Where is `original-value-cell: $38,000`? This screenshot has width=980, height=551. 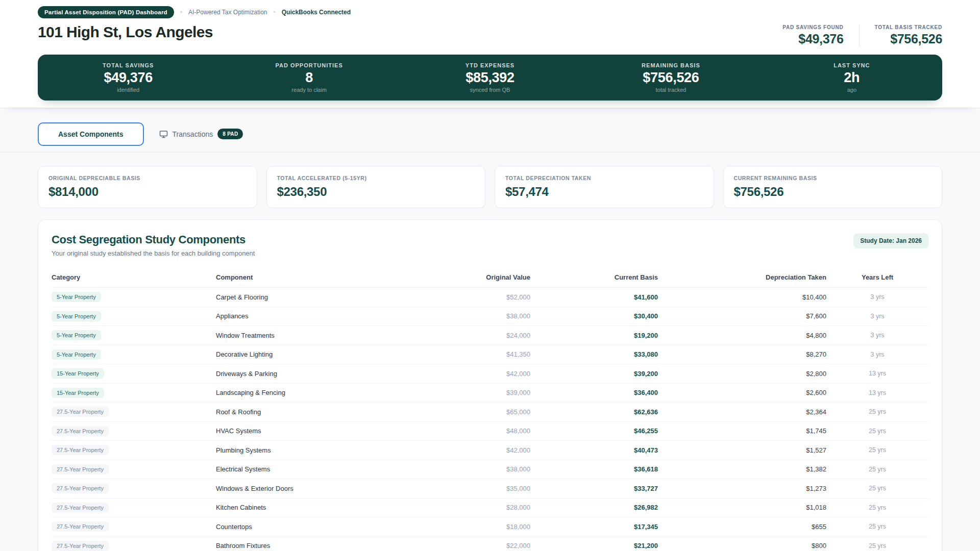
original-value-cell: $38,000 is located at coordinates (469, 316).